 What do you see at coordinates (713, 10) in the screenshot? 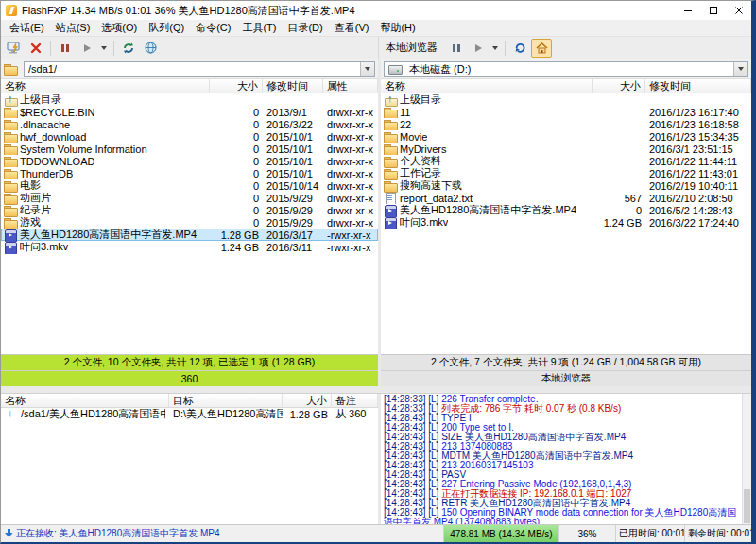
I see `maximize-button` at bounding box center [713, 10].